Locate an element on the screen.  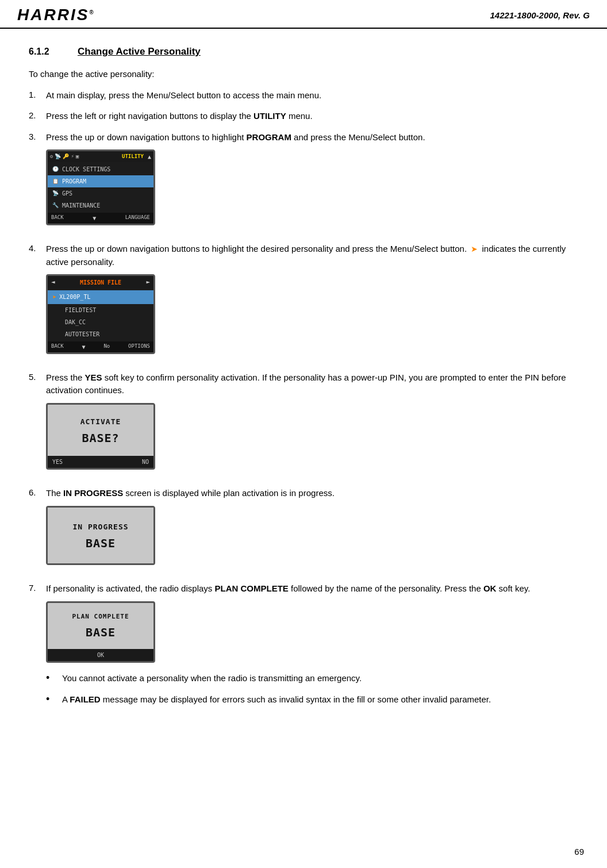
screen2-options-label: OPTIONS is located at coordinates (139, 347).